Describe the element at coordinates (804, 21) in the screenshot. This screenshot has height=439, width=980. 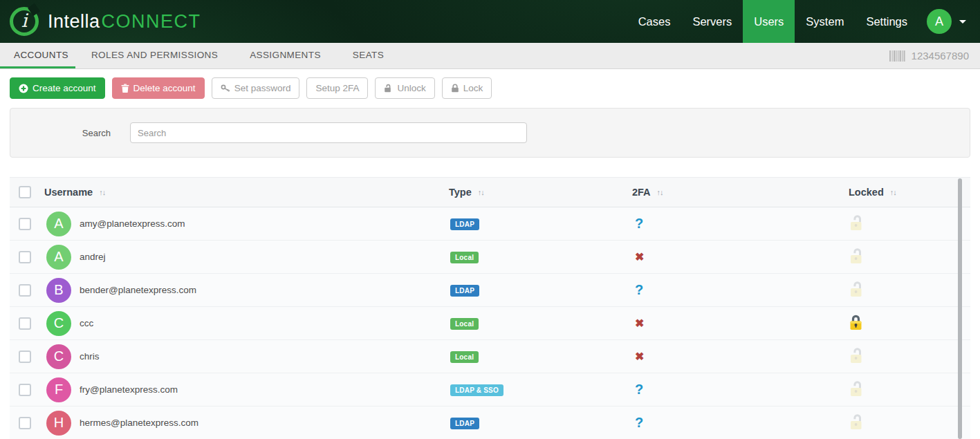
I see `main-nav: Cases Servers Users System Settings A` at that location.